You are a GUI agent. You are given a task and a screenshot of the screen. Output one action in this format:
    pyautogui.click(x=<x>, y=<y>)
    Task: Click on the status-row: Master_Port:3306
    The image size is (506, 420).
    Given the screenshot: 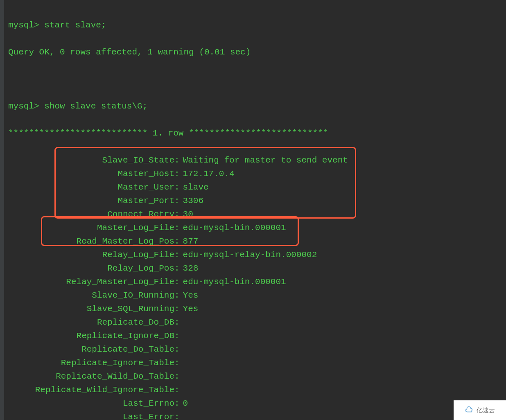 What is the action you would take?
    pyautogui.click(x=257, y=201)
    